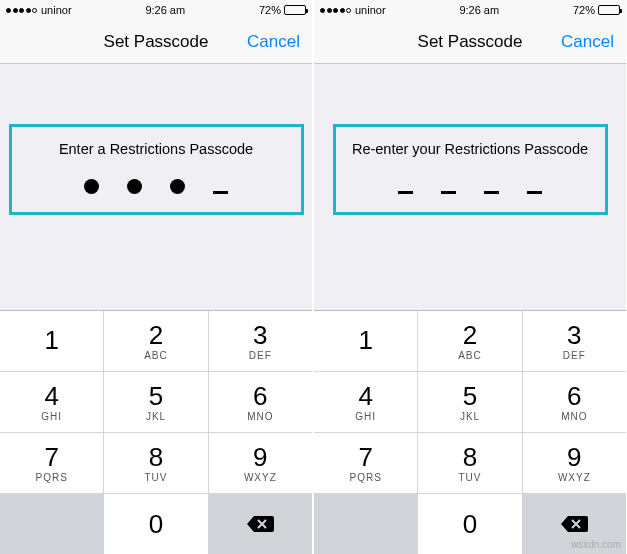 The height and width of the screenshot is (554, 627). I want to click on passcode-prompt-box: Re-enter your Restrictions Passcode, so click(470, 170).